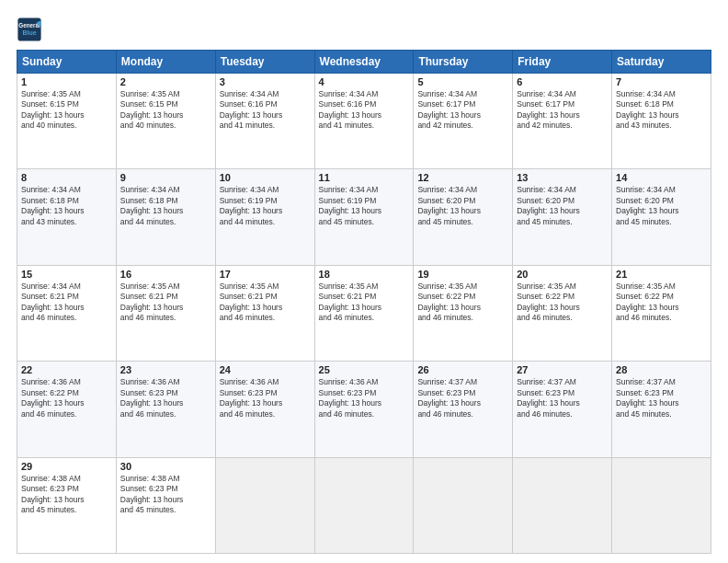 The height and width of the screenshot is (563, 728). What do you see at coordinates (265, 274) in the screenshot?
I see `day-number: 17` at bounding box center [265, 274].